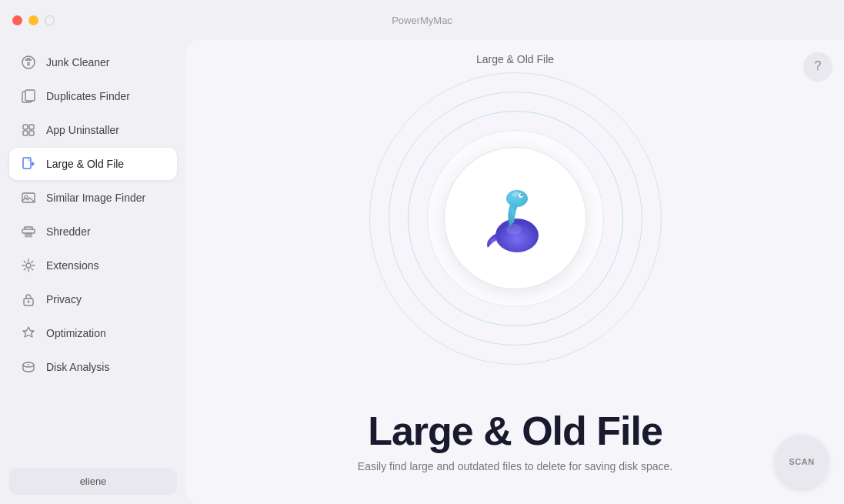 The image size is (844, 504). Describe the element at coordinates (93, 333) in the screenshot. I see `sidebar-item-optimization: Optimization` at that location.